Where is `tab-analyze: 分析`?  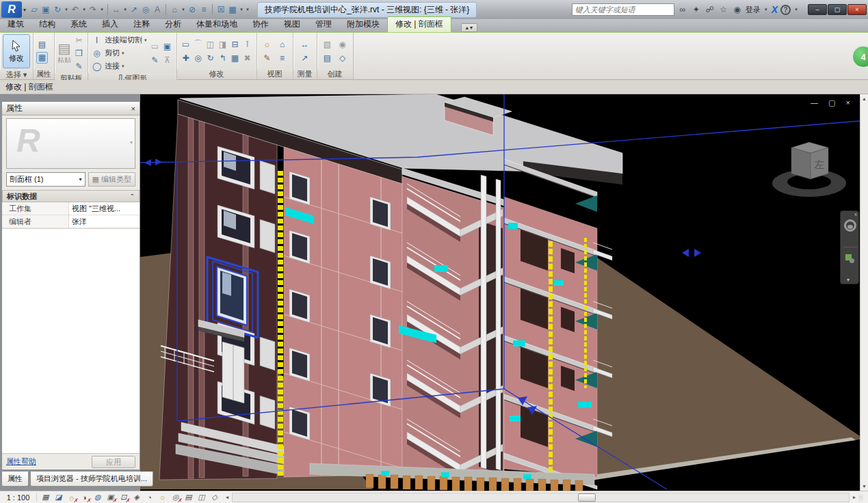
tab-analyze: 分析 is located at coordinates (173, 25).